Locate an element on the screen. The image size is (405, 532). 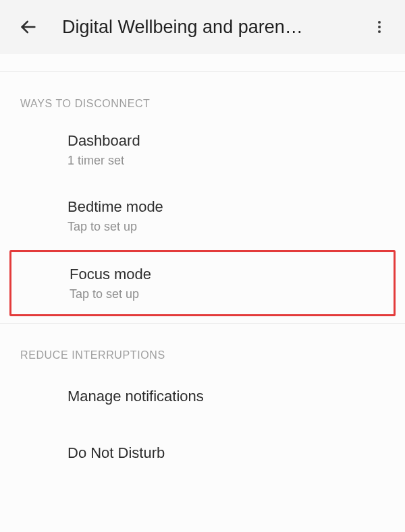
item-title: Bedtime mode is located at coordinates (226, 207).